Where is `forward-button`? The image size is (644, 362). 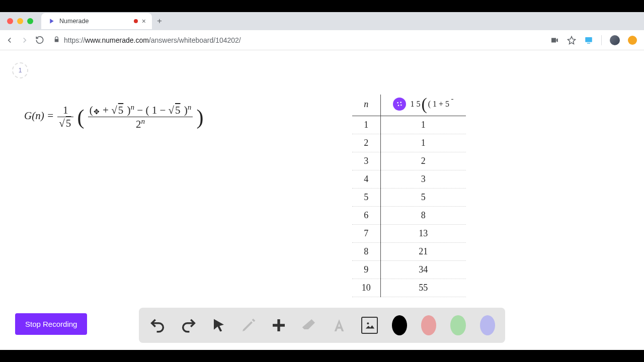
forward-button is located at coordinates (25, 40).